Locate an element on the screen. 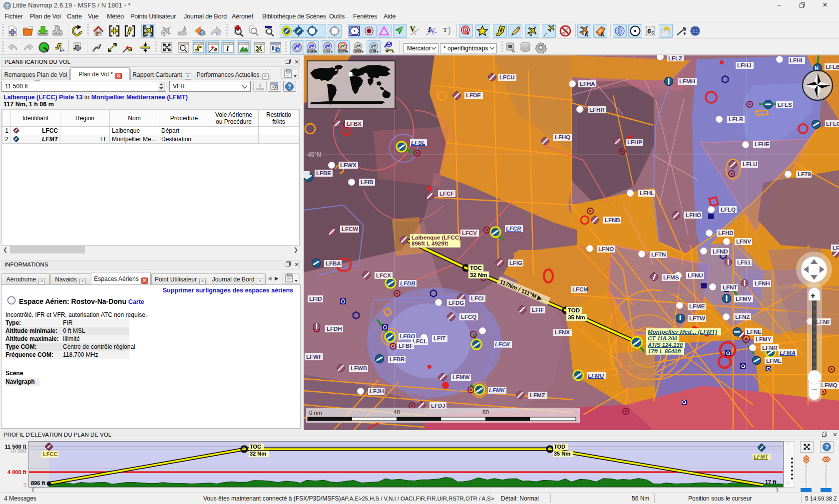  svg-text: LFNU is located at coordinates (695, 275).